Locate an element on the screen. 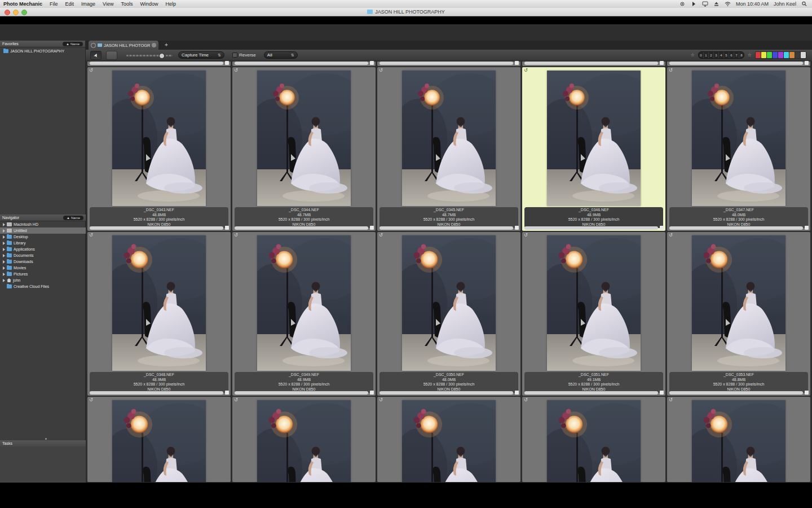 Image resolution: width=812 pixels, height=508 pixels. zoom-window-button is located at coordinates (24, 12).